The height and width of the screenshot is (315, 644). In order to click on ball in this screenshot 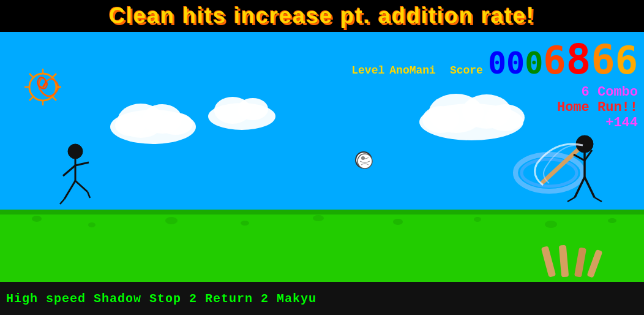, I will do `click(364, 160)`.